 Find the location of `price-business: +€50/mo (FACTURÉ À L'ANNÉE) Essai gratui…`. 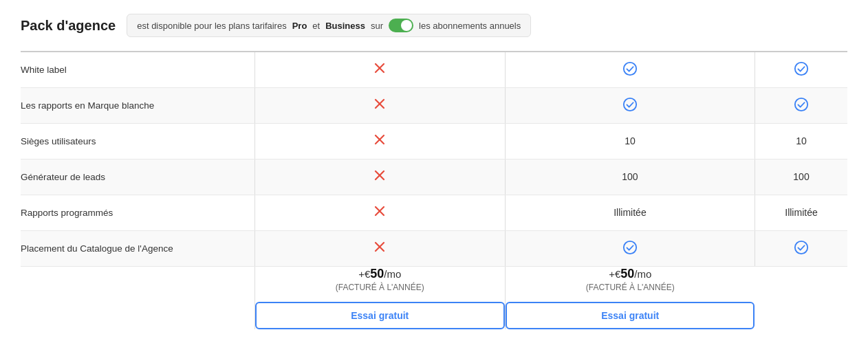

price-business: +€50/mo (FACTURÉ À L'ANNÉE) Essai gratui… is located at coordinates (630, 298).